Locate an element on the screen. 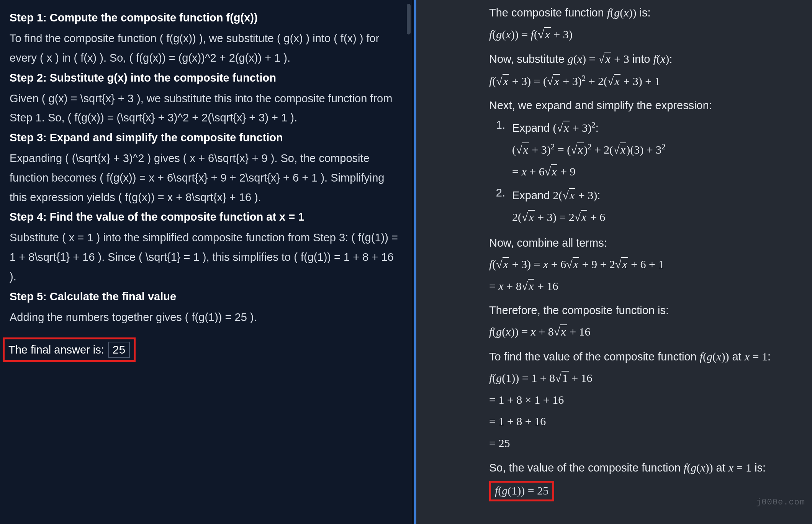 Image resolution: width=812 pixels, height=524 pixels. step-2-body: Given ( g(x) = \sqrt{x} + 3 ), we substi… is located at coordinates (206, 108).